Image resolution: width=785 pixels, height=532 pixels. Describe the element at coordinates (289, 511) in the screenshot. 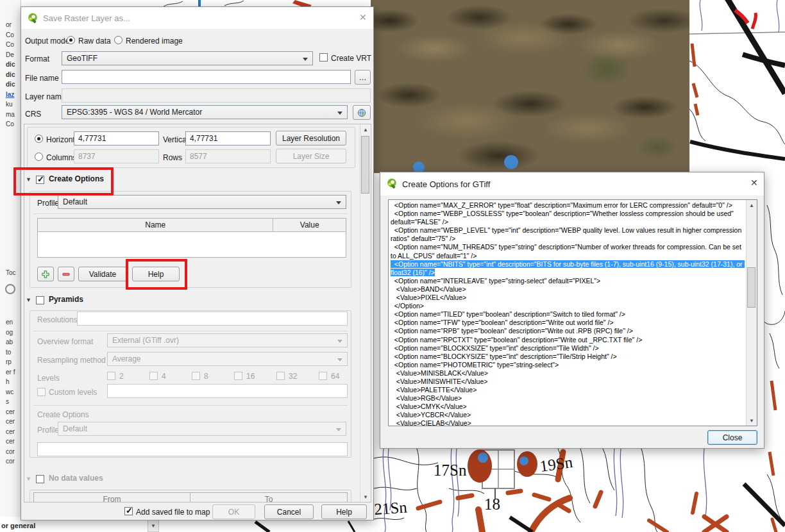

I see `cancel-button: Cancel` at that location.